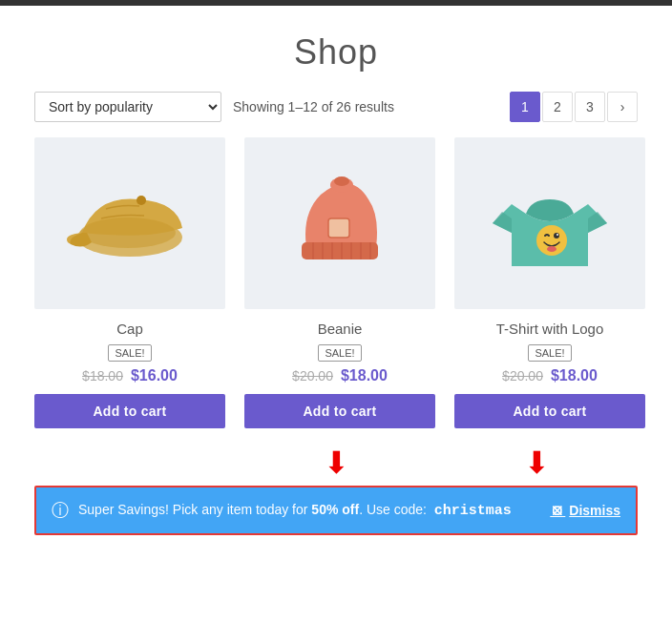  Describe the element at coordinates (336, 49) in the screenshot. I see `page-title: Shop` at that location.